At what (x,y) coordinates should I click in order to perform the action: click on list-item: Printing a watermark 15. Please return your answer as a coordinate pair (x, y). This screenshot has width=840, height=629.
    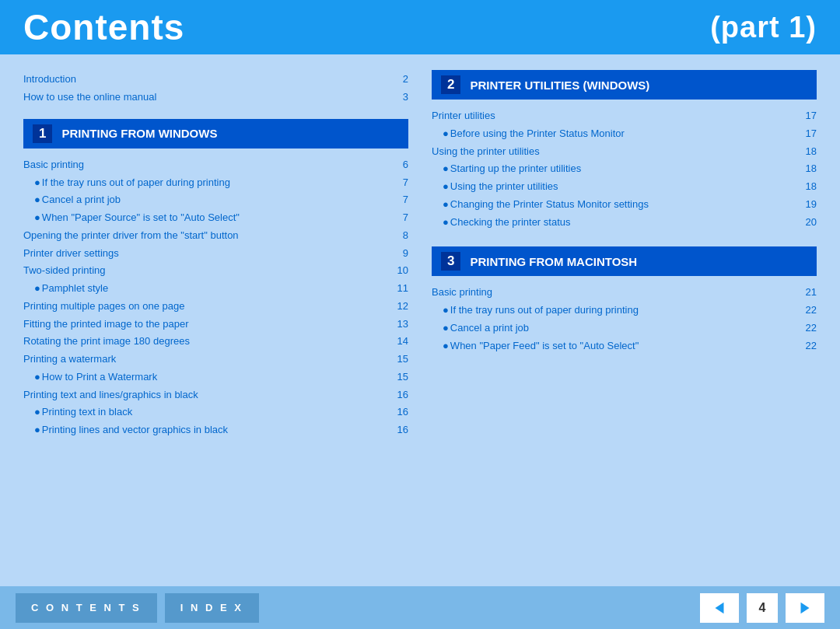
    Looking at the image, I should click on (216, 359).